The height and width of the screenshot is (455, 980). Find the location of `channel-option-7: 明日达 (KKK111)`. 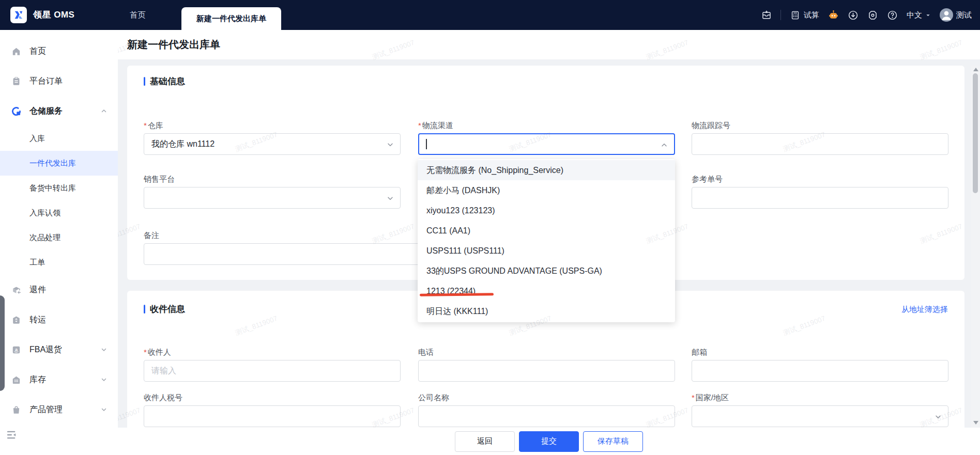

channel-option-7: 明日达 (KKK111) is located at coordinates (546, 311).